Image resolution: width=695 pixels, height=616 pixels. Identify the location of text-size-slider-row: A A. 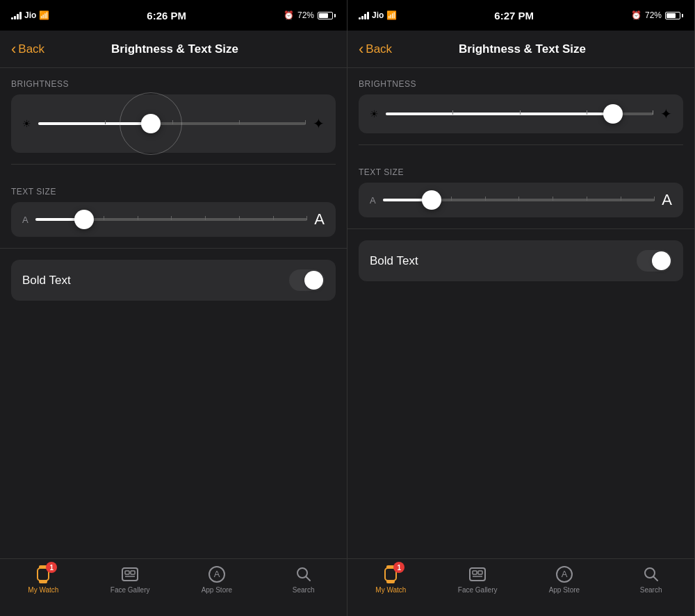
(174, 219).